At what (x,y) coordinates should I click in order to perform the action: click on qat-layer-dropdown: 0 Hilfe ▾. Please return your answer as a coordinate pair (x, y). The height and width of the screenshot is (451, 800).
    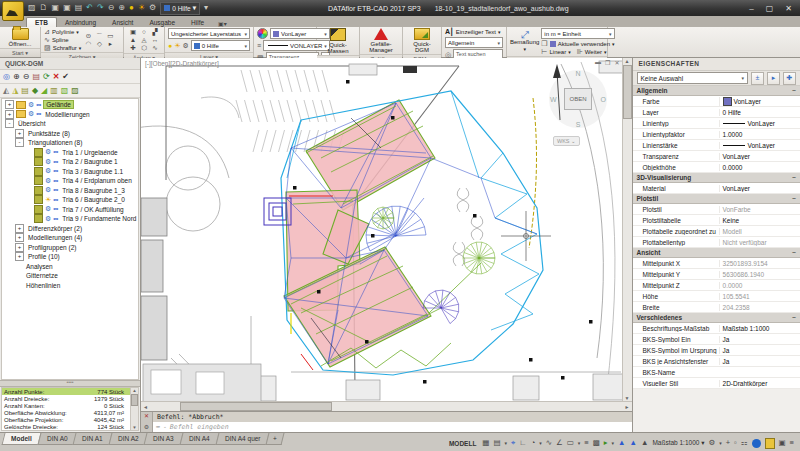
    Looking at the image, I should click on (180, 8).